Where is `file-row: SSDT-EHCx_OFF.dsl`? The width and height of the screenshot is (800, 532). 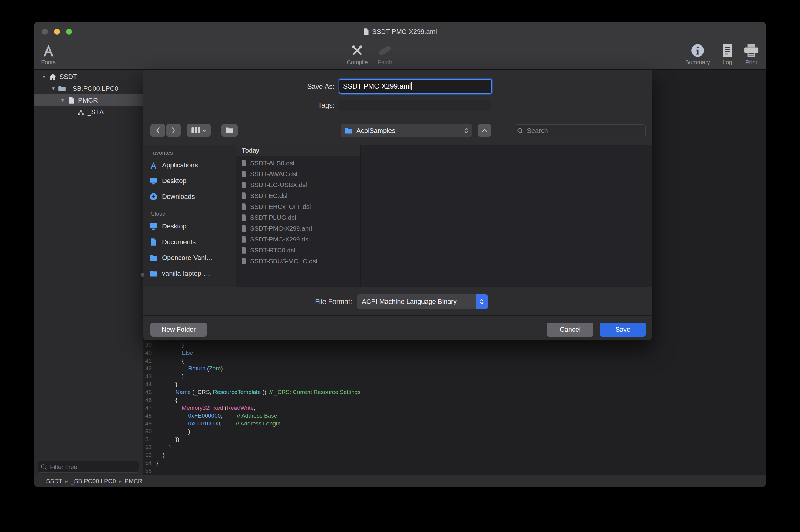 file-row: SSDT-EHCx_OFF.dsl is located at coordinates (299, 207).